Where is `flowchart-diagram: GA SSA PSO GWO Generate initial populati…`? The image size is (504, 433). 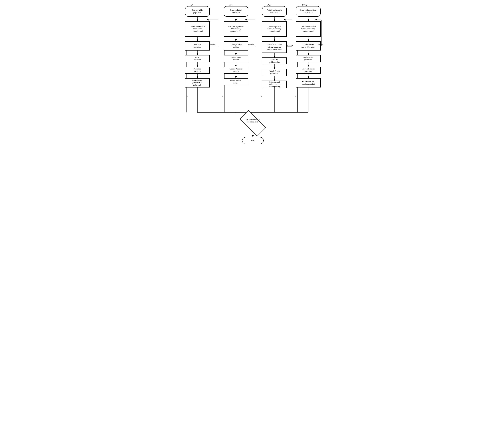
flowchart-diagram: GA SSA PSO GWO Generate initial populati… is located at coordinates (252, 84).